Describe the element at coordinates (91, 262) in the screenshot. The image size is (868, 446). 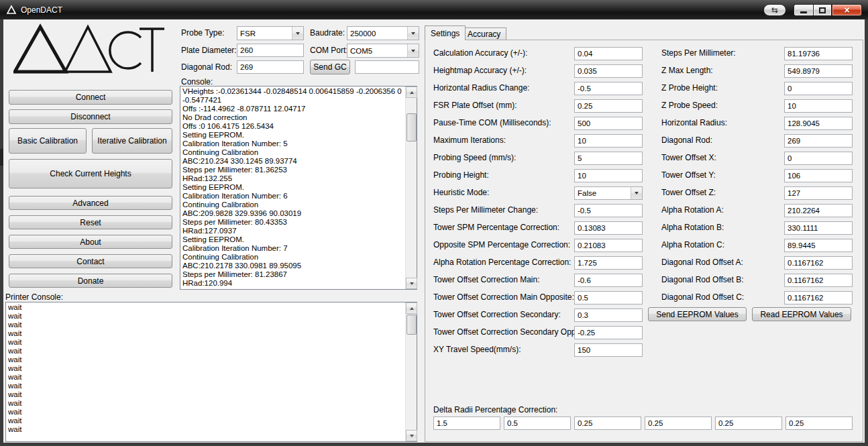
I see `contact-button: Contact` at that location.